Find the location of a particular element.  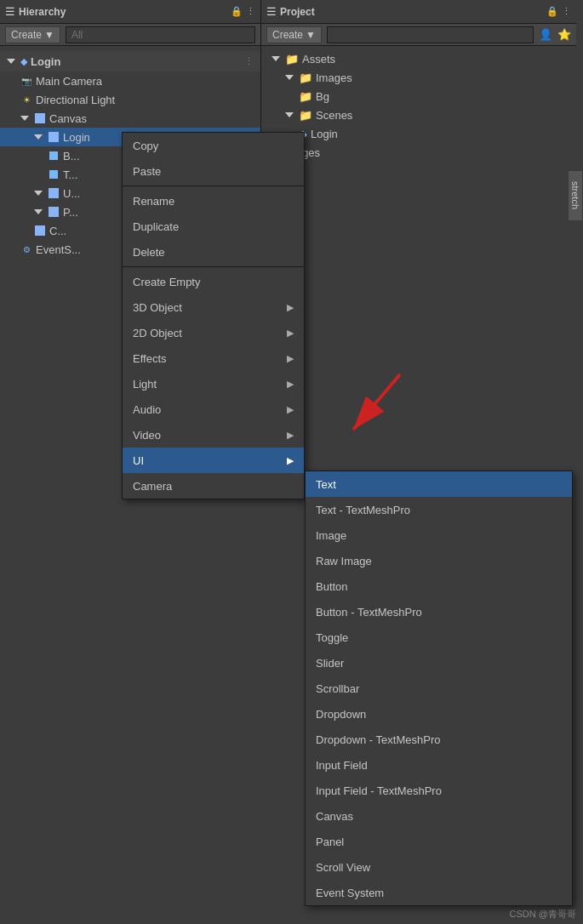

hierarchy-item-main-camera: 📷 Main Camera is located at coordinates (130, 81).